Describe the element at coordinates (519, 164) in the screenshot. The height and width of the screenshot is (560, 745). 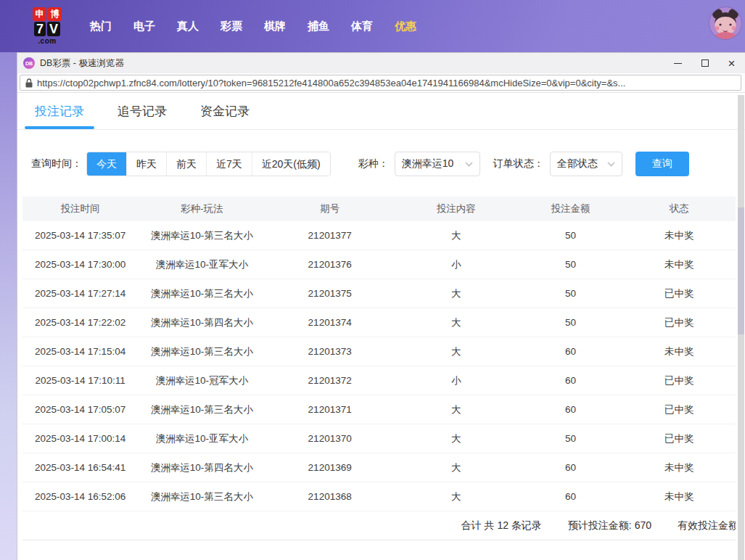
I see `order-status-filter-label: 订单状态：` at that location.